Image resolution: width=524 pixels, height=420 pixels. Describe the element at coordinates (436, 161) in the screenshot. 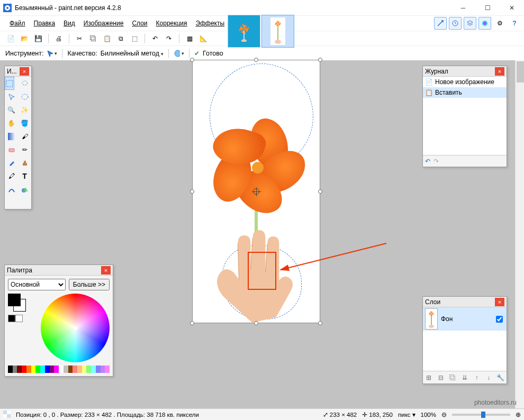

I see `history-redo-icon: ↷` at that location.